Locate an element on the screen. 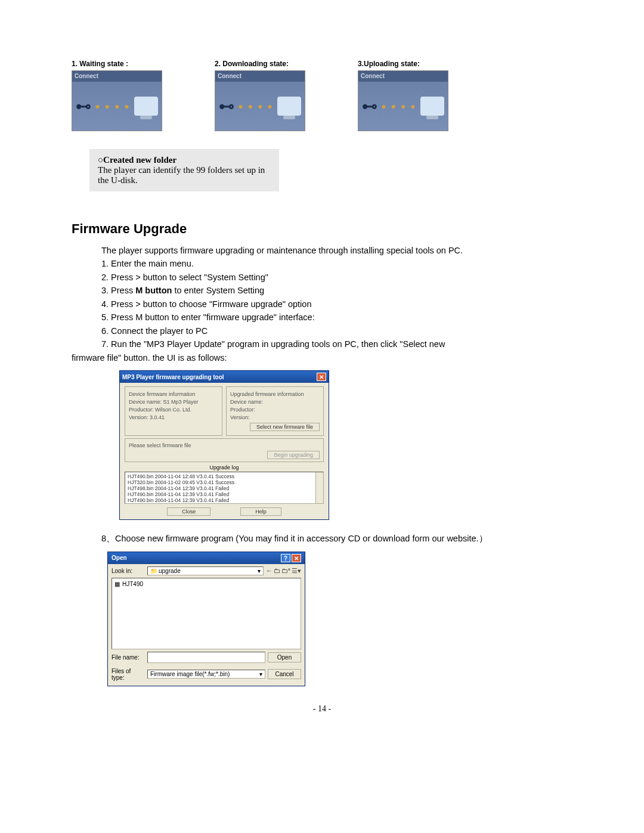 This screenshot has width=644, height=833. view-menu-icon: ☰▾ is located at coordinates (296, 571).